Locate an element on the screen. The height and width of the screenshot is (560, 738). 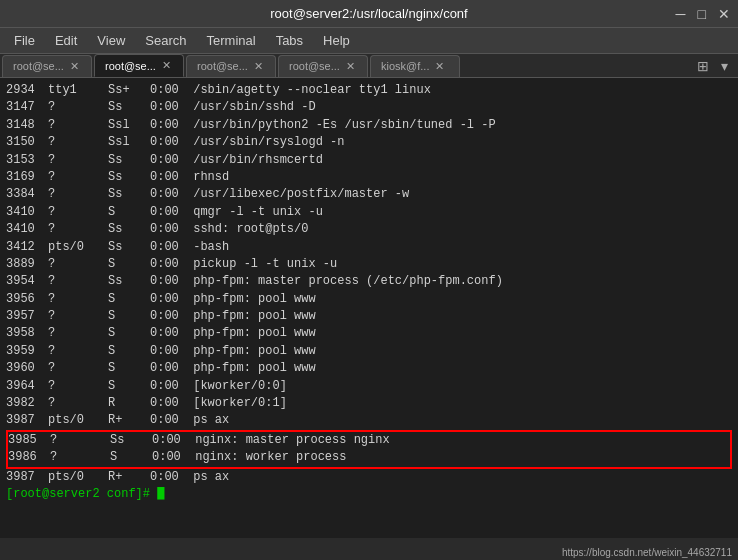
table-row: 3889 ? S 0:00 pickup -l -t unix -u is located at coordinates (369, 264).